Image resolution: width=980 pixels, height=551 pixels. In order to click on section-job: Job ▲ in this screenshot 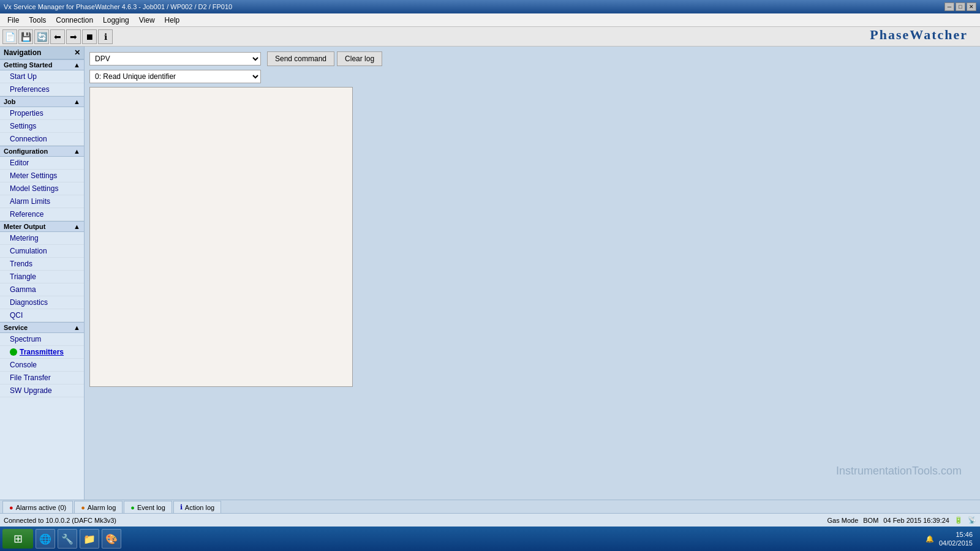, I will do `click(42, 102)`.